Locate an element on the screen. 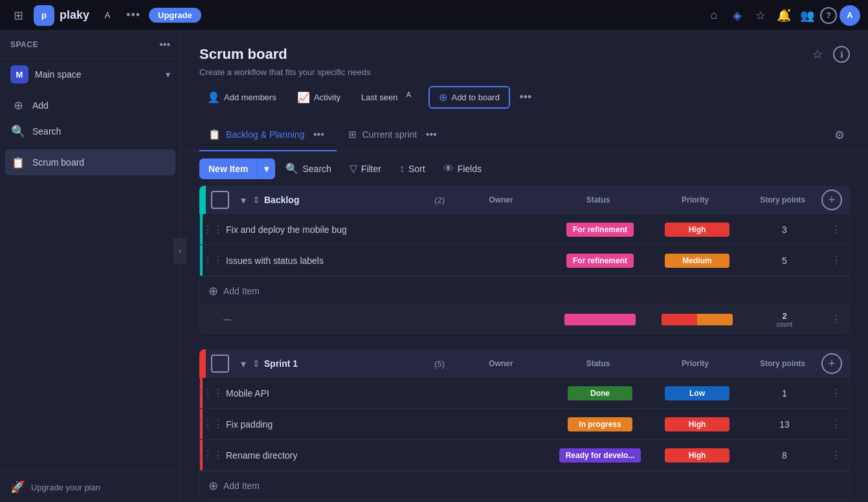 Image resolution: width=868 pixels, height=502 pixels. summary-status-bar is located at coordinates (600, 320).